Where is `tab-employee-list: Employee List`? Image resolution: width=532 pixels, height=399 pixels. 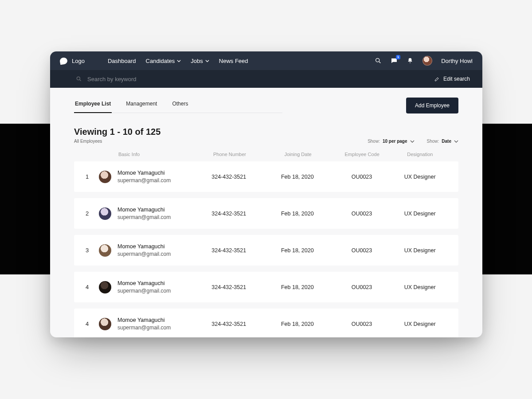
tab-employee-list: Employee List is located at coordinates (93, 106).